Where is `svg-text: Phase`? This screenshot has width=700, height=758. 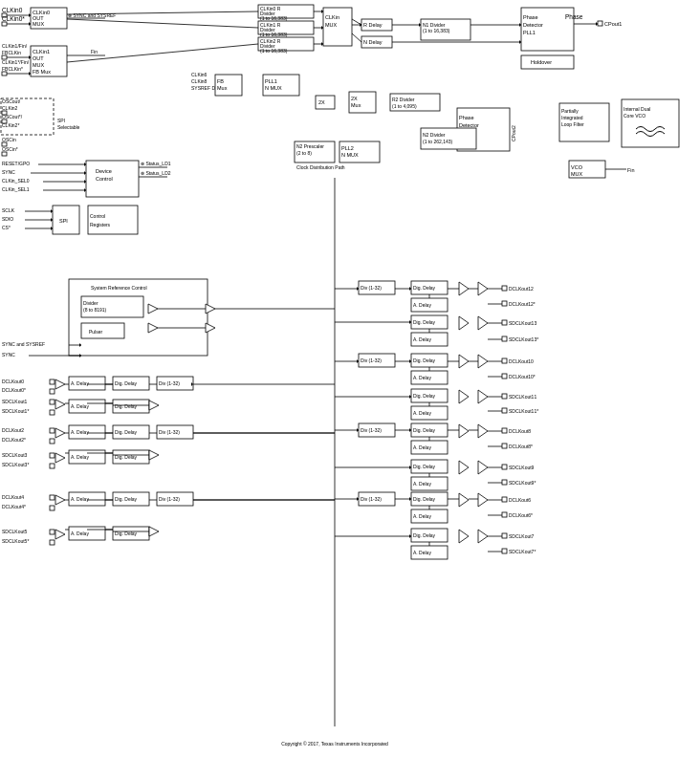 svg-text: Phase is located at coordinates (467, 118).